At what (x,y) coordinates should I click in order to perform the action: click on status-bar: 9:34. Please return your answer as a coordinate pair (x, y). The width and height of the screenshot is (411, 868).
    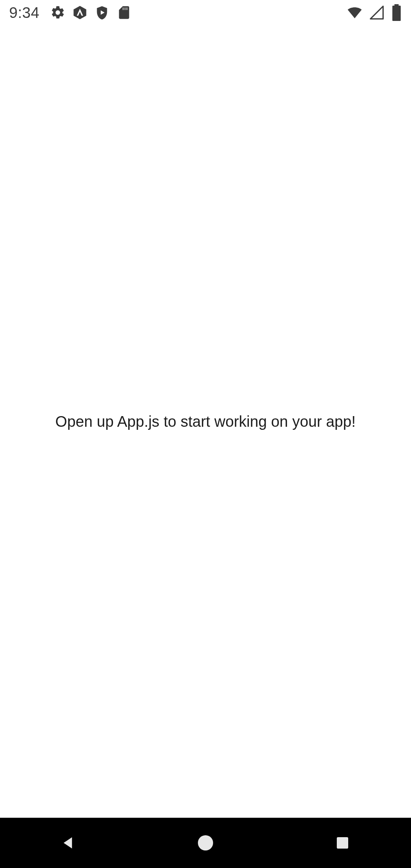
    Looking at the image, I should click on (206, 13).